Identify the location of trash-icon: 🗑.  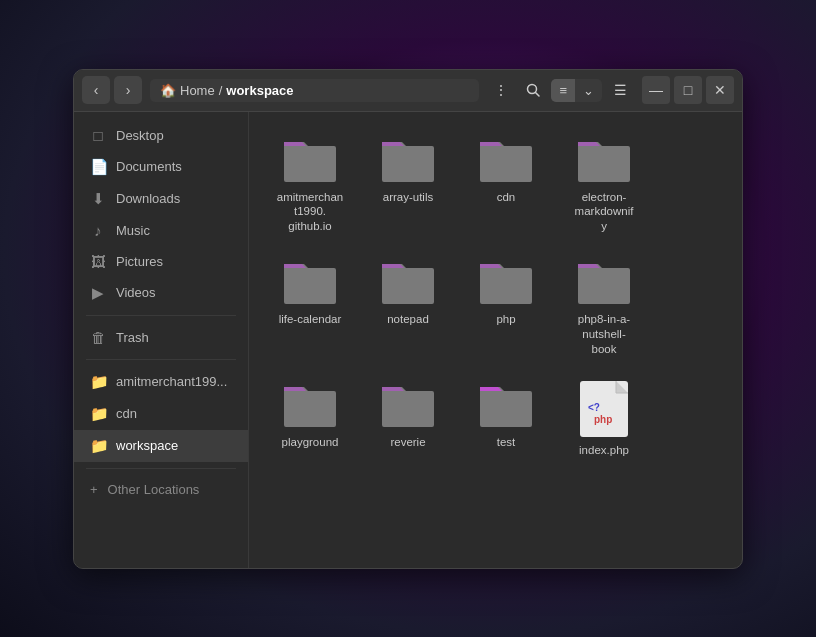
(98, 338).